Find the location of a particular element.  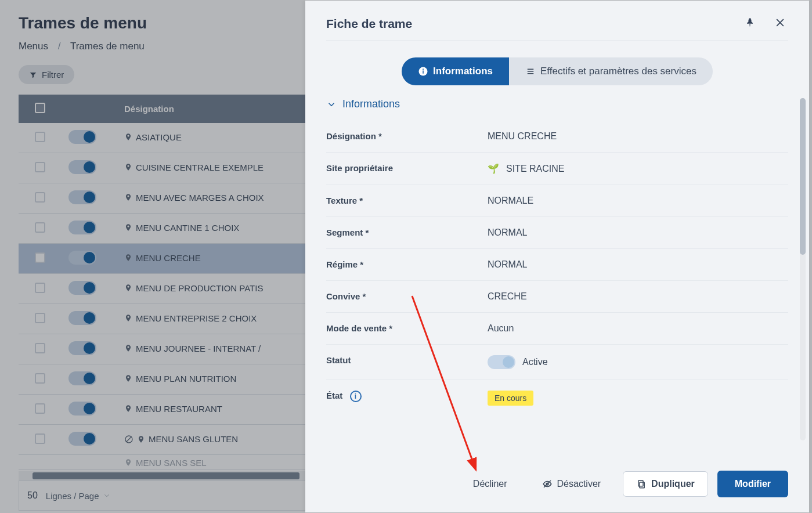

copy-icon is located at coordinates (641, 484).